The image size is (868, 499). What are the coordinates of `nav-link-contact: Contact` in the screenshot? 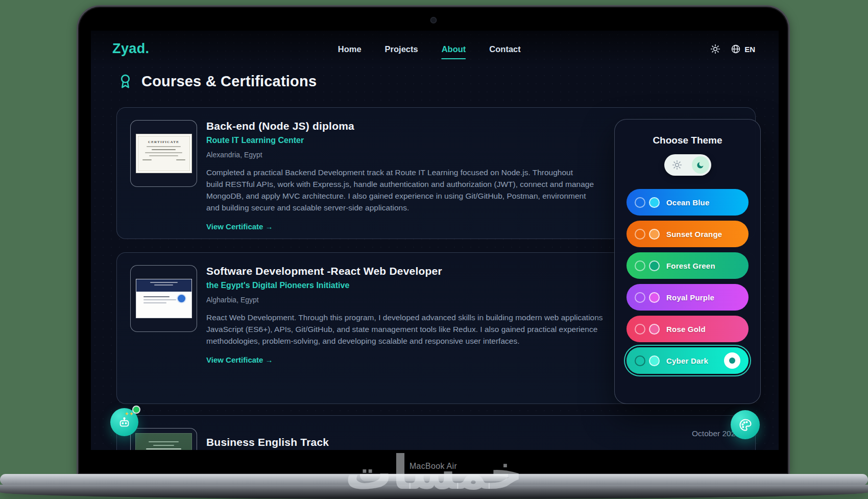 It's located at (504, 49).